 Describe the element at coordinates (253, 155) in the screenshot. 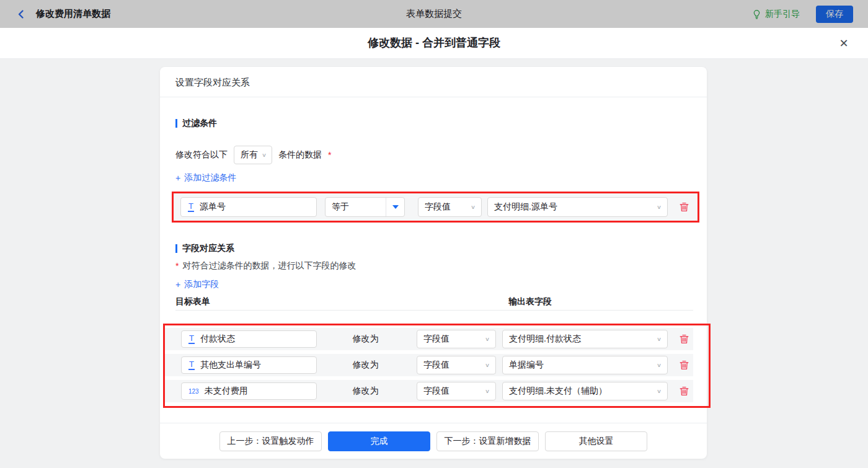

I see `match-mode-select: 所有 ∨` at that location.